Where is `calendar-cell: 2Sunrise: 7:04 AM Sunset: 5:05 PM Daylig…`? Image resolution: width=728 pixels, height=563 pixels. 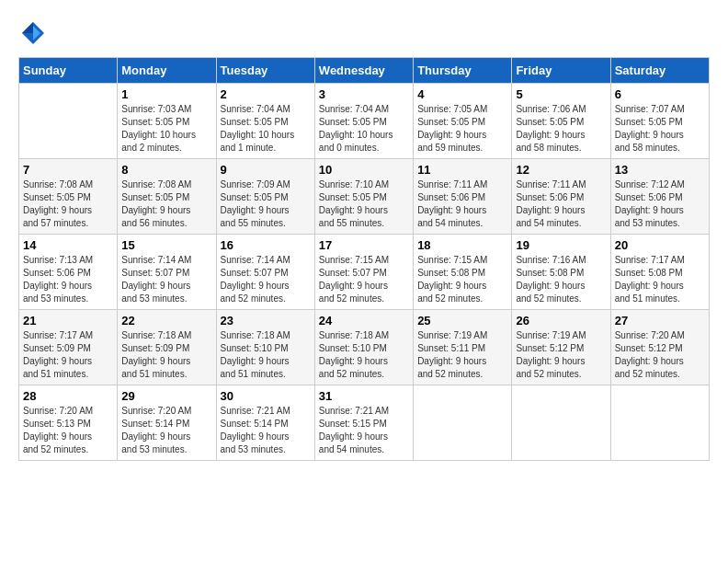
calendar-cell: 2Sunrise: 7:04 AM Sunset: 5:05 PM Daylig… is located at coordinates (265, 121).